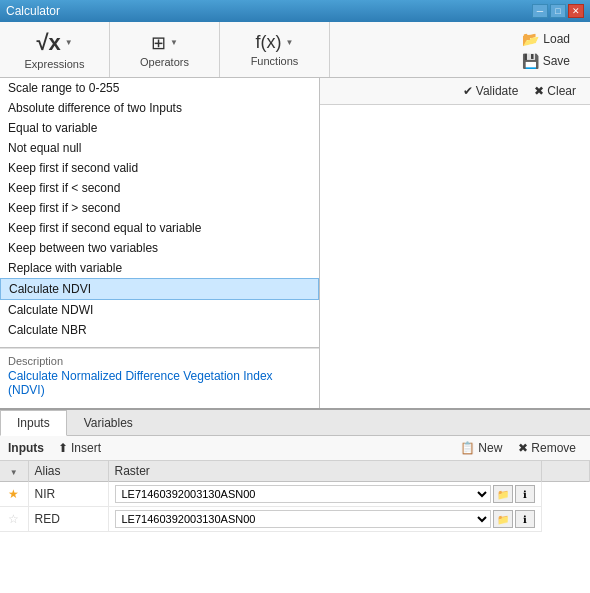 This screenshot has width=590, height=593. Describe the element at coordinates (14, 494) in the screenshot. I see `star-filled-icon: ★` at that location.